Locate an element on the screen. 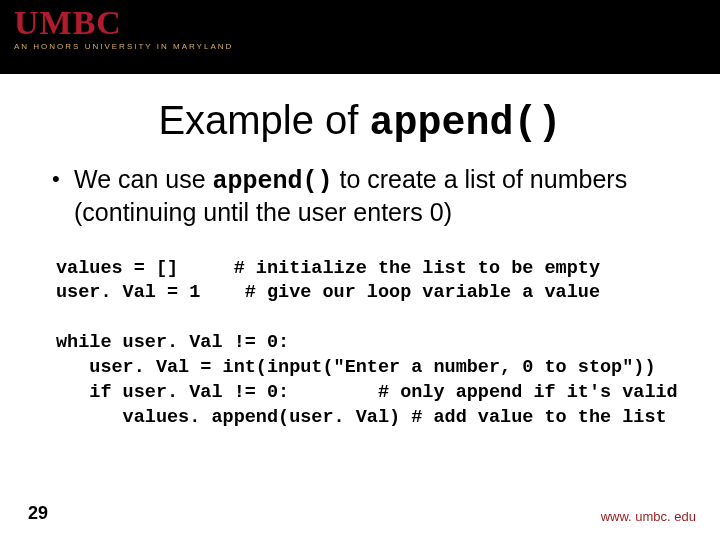 Image resolution: width=720 pixels, height=540 pixels. bullet-lead: We can use is located at coordinates (144, 179).